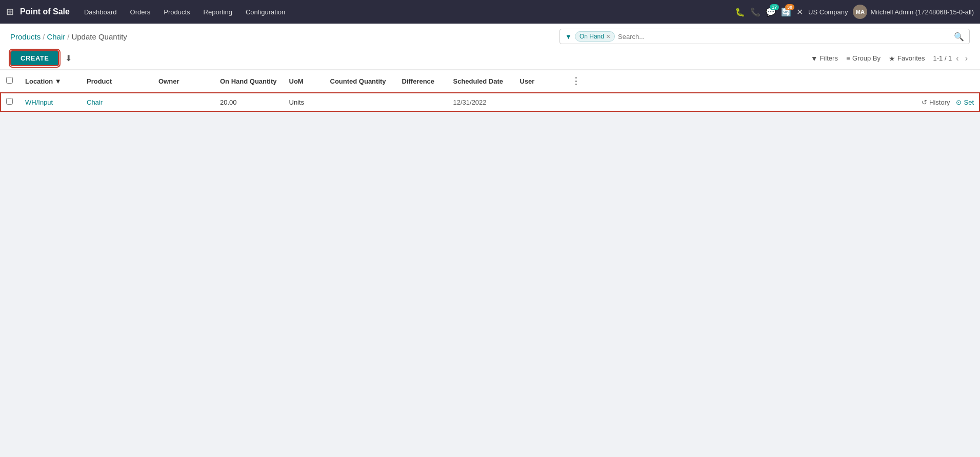 The height and width of the screenshot is (457, 980). Describe the element at coordinates (568, 37) in the screenshot. I see `filter-icon: ▼` at that location.